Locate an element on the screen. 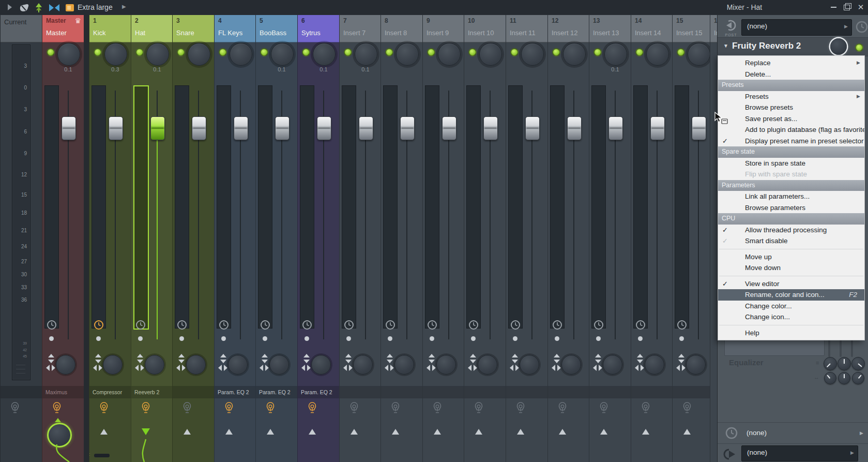 This screenshot has height=462, width=868. audio-output-icon is located at coordinates (730, 454).